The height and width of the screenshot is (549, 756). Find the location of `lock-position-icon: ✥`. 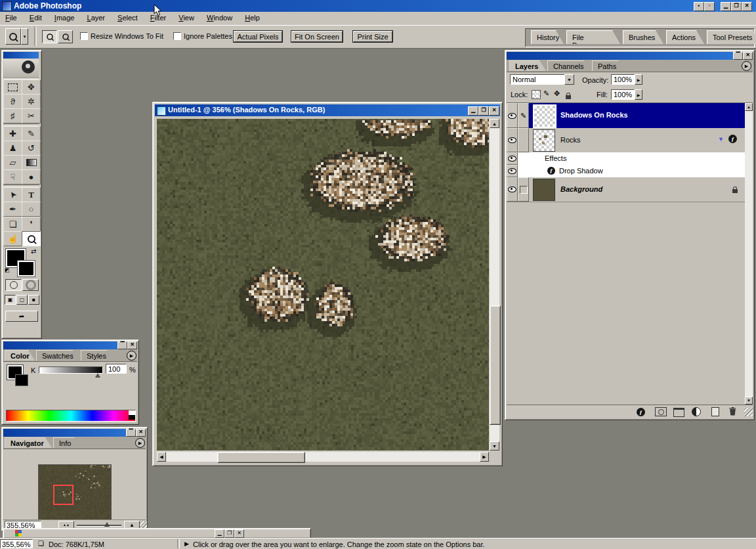

lock-position-icon: ✥ is located at coordinates (556, 93).